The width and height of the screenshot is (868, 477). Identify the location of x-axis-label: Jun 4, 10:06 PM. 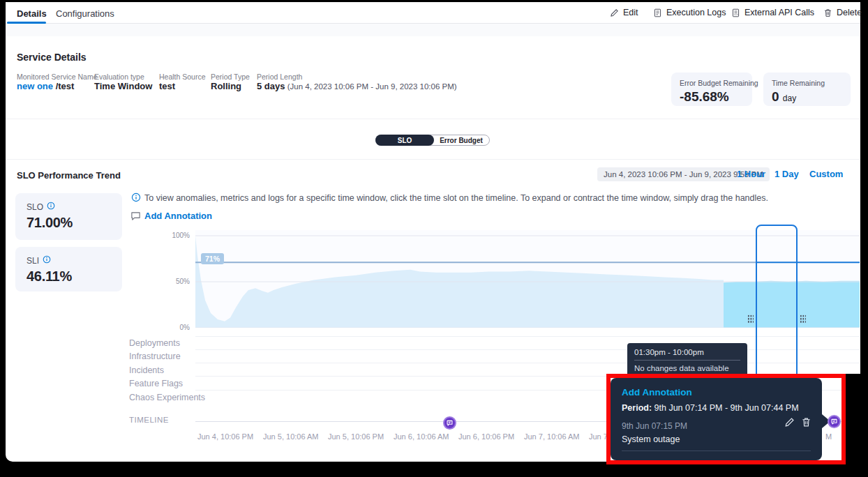
(225, 437).